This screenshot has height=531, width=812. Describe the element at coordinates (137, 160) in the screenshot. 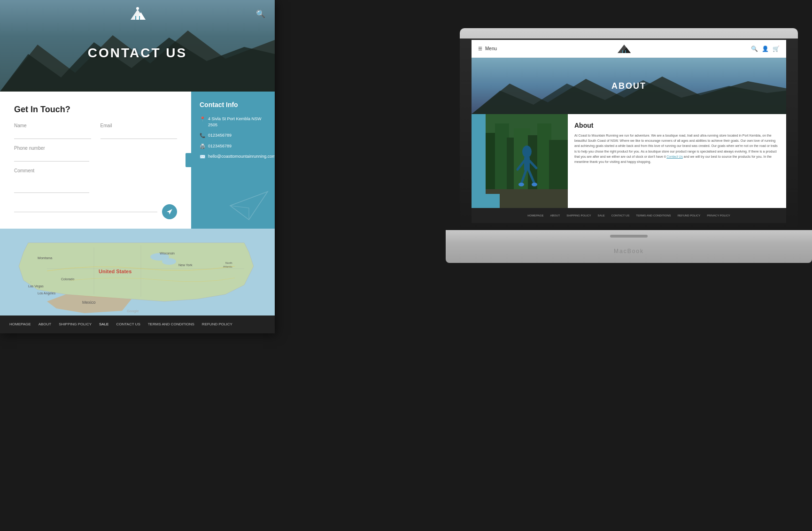

I see `contact-section: Get In Touch? Name Email Phone number` at that location.